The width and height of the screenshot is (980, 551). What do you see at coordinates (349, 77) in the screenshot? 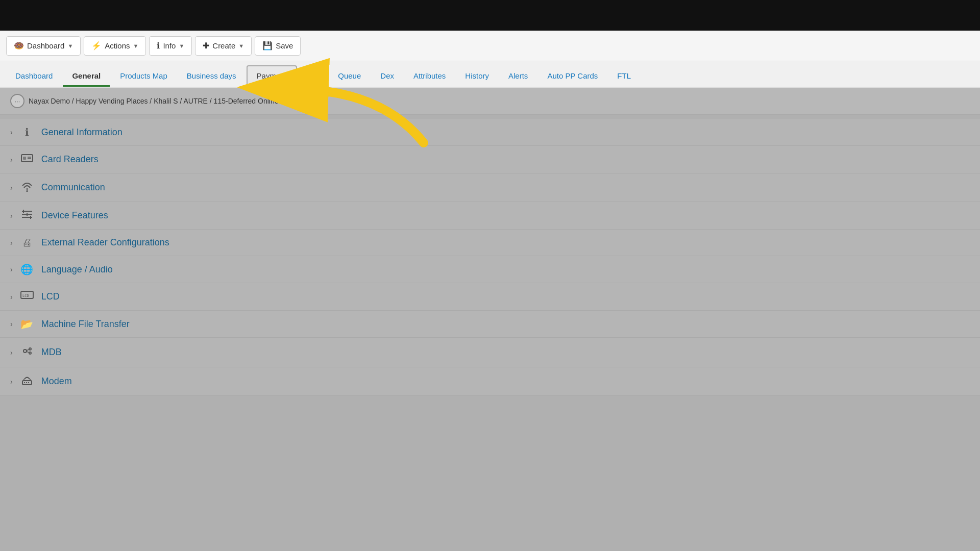
I see `tab-queue: Queue` at bounding box center [349, 77].